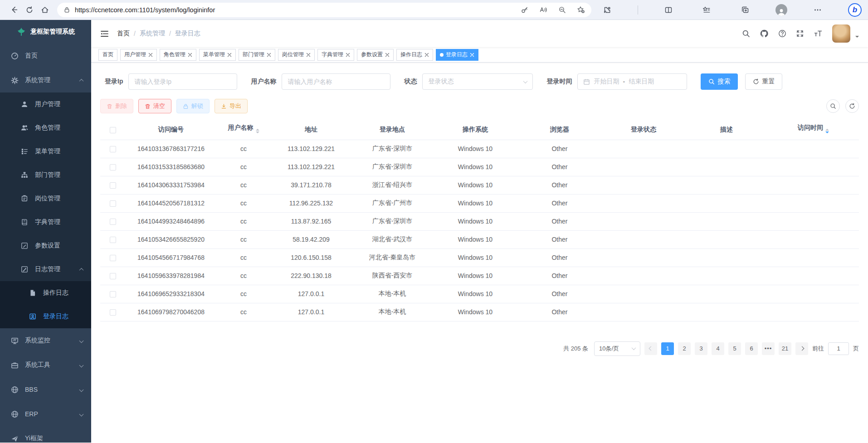 The image size is (868, 443). I want to click on address-bar: https://ccnetcore.com:1101/system/log/lo…, so click(324, 10).